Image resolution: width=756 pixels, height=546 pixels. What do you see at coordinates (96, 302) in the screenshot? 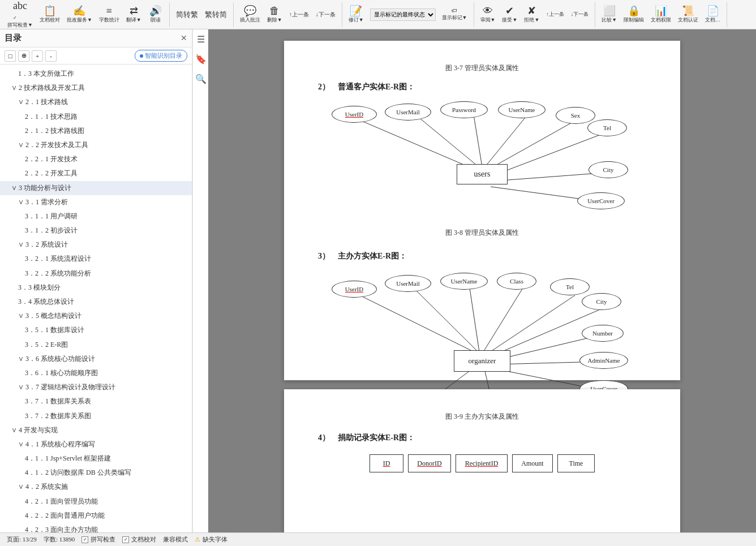
I see `toc-item: 3．4 系统总体设计` at bounding box center [96, 302].